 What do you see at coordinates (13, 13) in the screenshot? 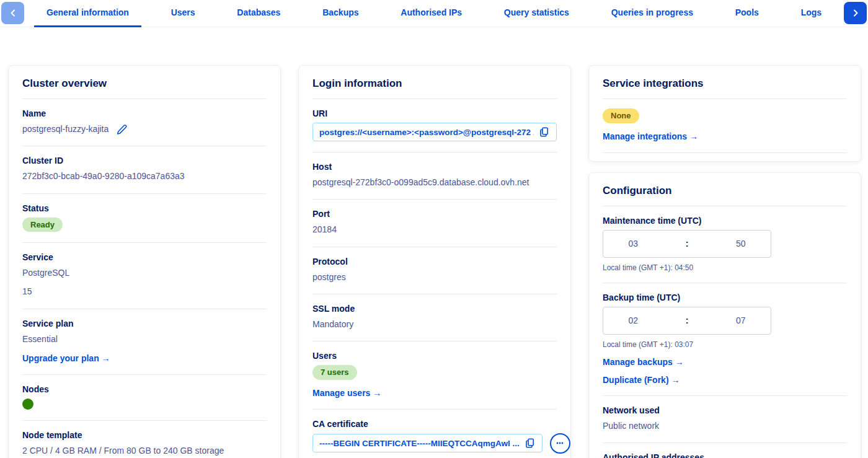
I see `chevron-left-icon` at bounding box center [13, 13].